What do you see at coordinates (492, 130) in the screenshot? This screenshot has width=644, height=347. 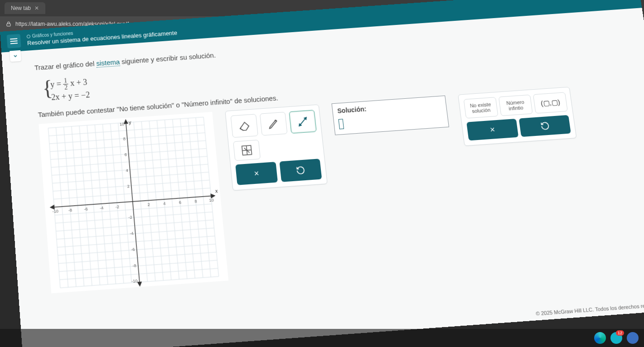 I see `answer-clear-button: ×` at bounding box center [492, 130].